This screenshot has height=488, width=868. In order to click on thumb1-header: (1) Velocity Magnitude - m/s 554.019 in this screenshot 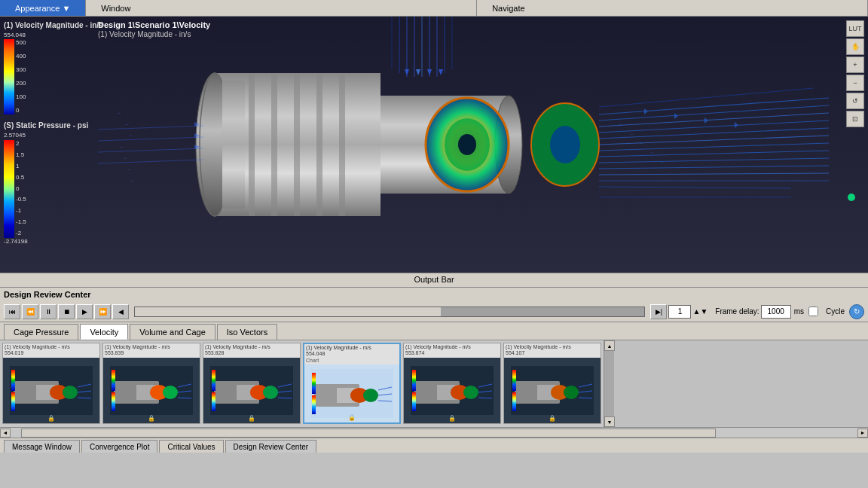, I will do `click(51, 351)`.